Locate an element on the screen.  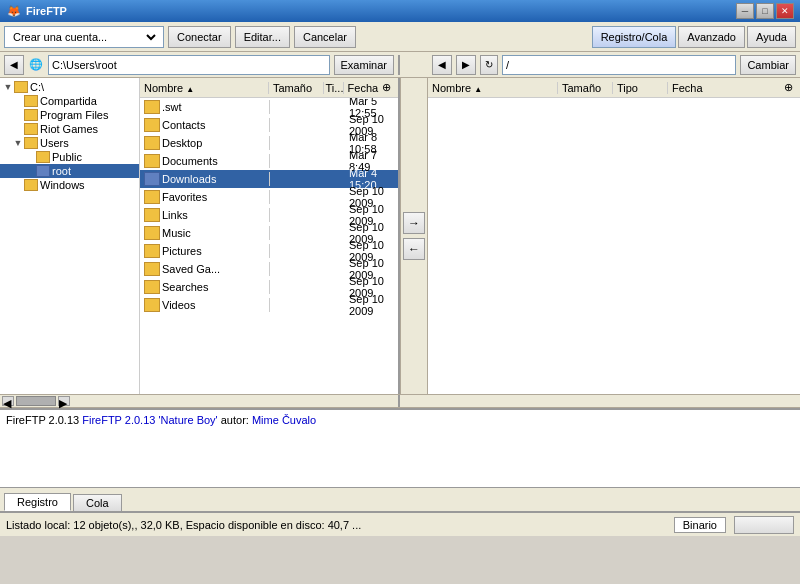
edit-button: Editar... is located at coordinates (262, 37).